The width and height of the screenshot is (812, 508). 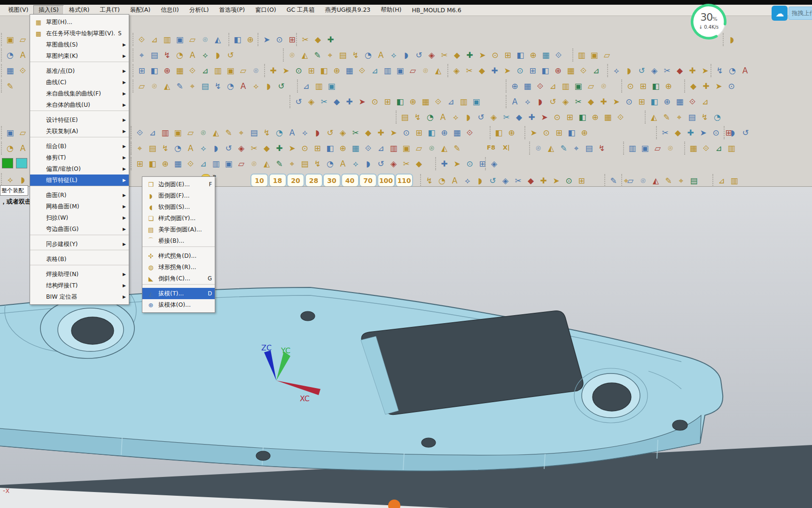 What do you see at coordinates (79, 274) in the screenshot?
I see `insert-menu-item: 焊接助理(N) ▶` at bounding box center [79, 274].